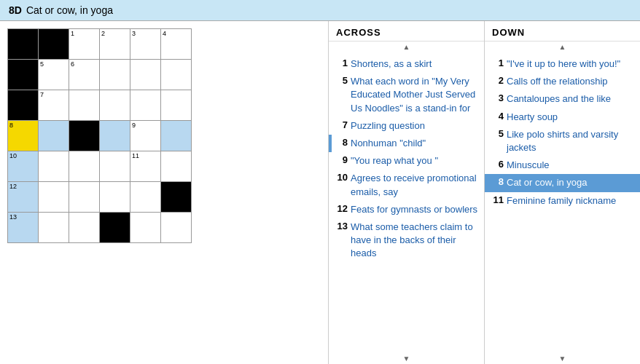 Image resolution: width=640 pixels, height=364 pixels. I want to click on across-clue-item: 9"You reap what you ", so click(407, 161).